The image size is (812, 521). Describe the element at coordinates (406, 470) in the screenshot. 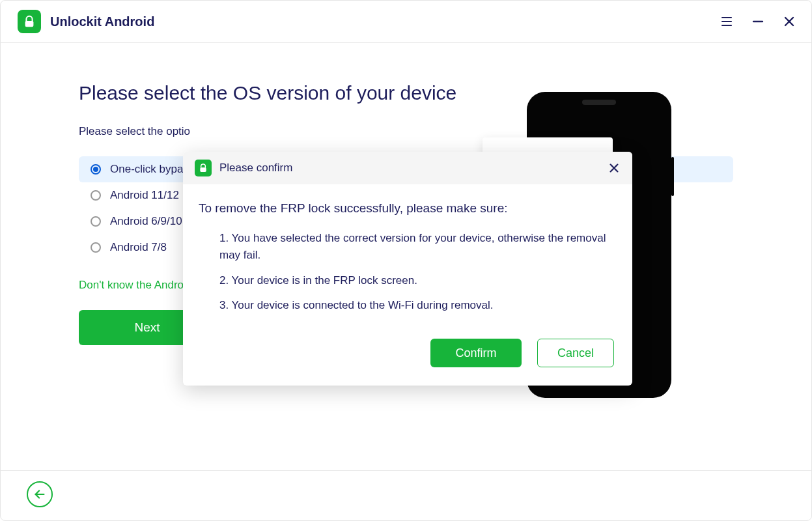

I see `bottom-divider` at that location.